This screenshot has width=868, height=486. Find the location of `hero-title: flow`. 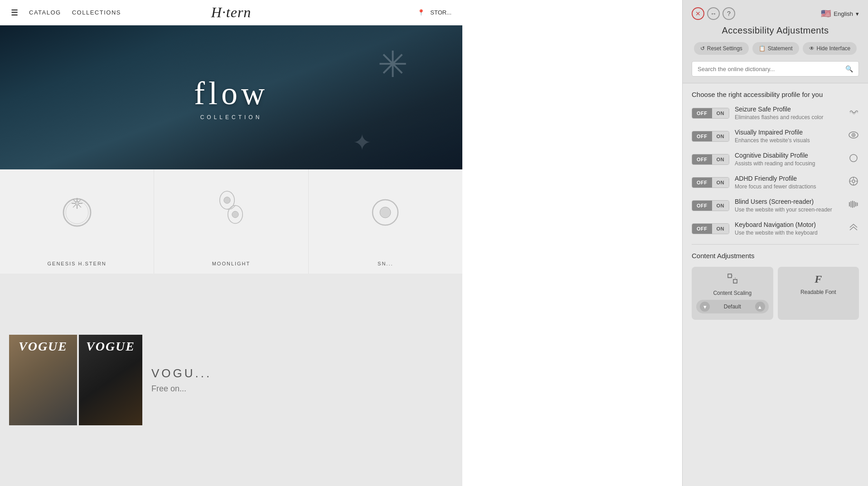

hero-title: flow is located at coordinates (231, 93).